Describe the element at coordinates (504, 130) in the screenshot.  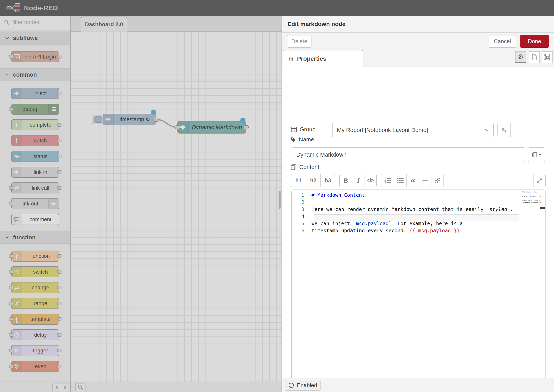
I see `edit-group-button: ✎` at that location.